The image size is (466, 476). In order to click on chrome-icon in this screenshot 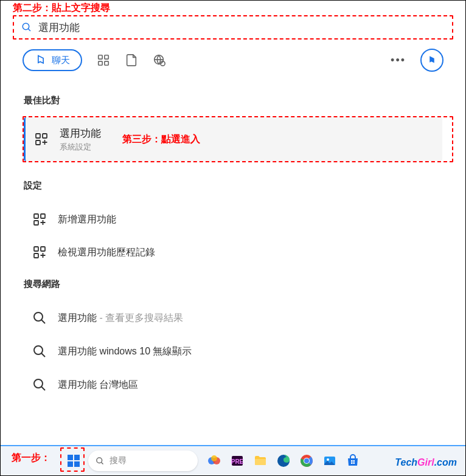, I will do `click(307, 461)`.